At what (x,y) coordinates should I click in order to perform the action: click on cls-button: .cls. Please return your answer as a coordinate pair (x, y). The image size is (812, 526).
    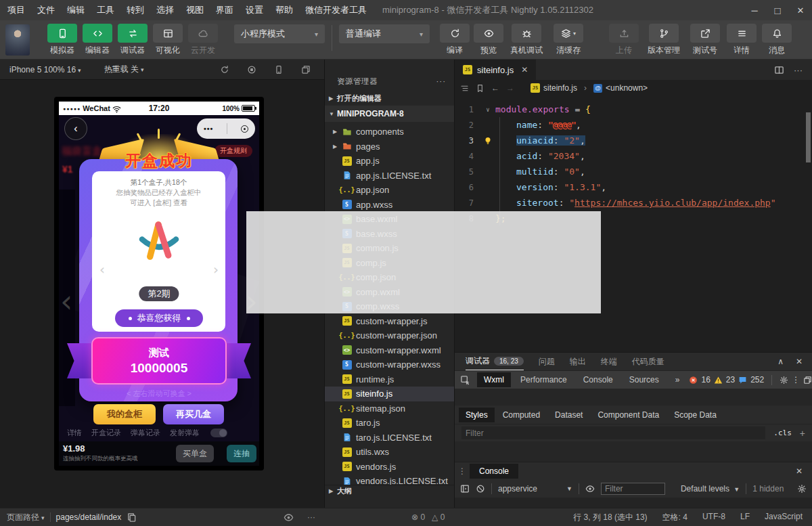
    Looking at the image, I should click on (782, 433).